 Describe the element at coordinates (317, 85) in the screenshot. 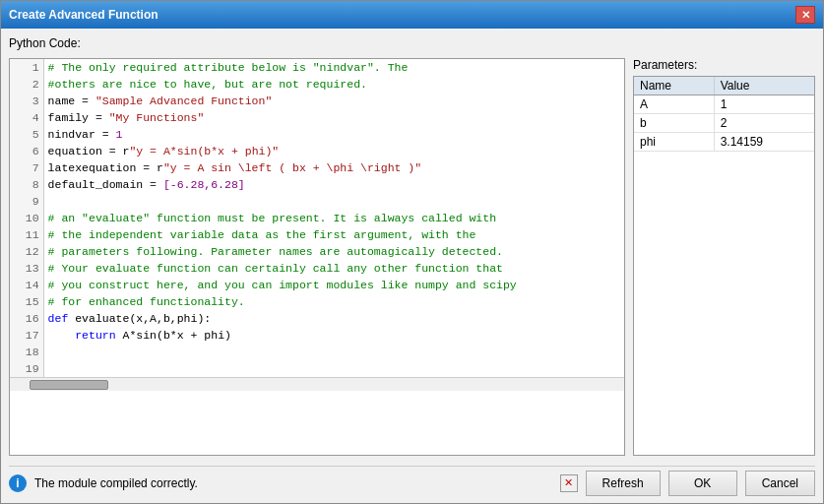

I see `code-line-row: 2#others are nice to have, but are not r…` at that location.